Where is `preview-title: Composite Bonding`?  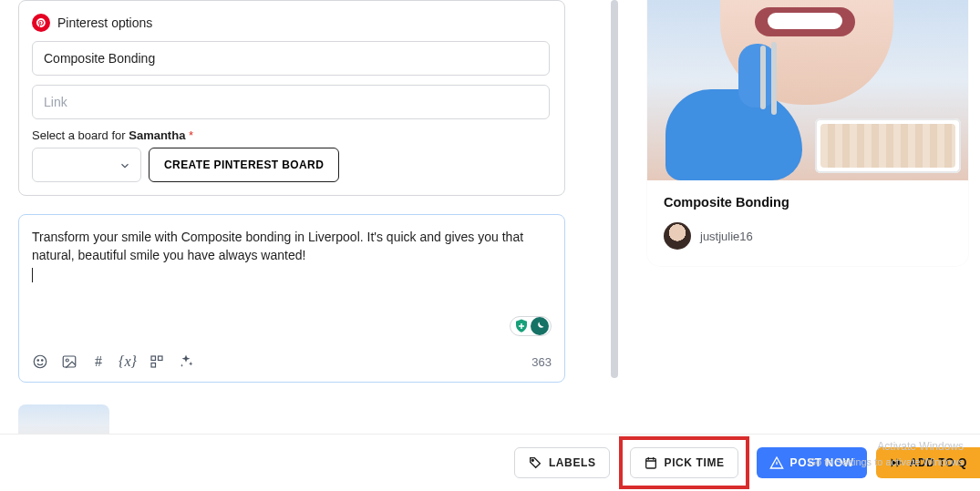
preview-title: Composite Bonding is located at coordinates (808, 199).